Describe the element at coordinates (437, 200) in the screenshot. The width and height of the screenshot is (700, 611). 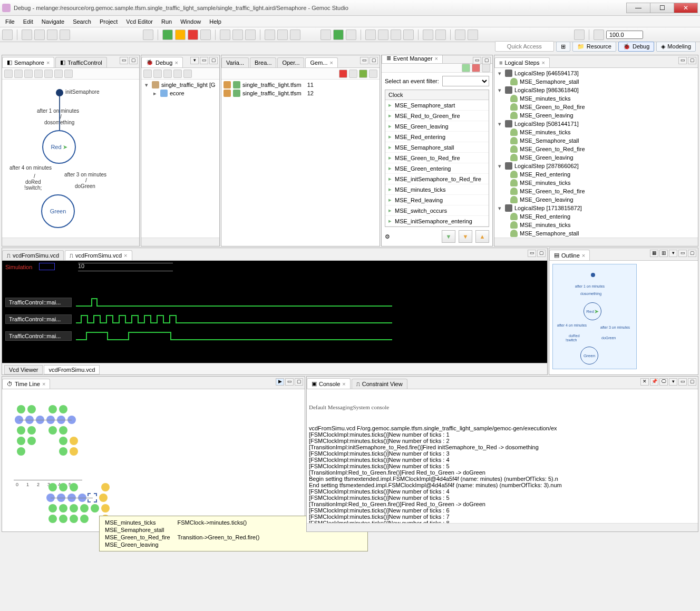
I see `clock-item: ▸MSE_Red_leaving` at that location.